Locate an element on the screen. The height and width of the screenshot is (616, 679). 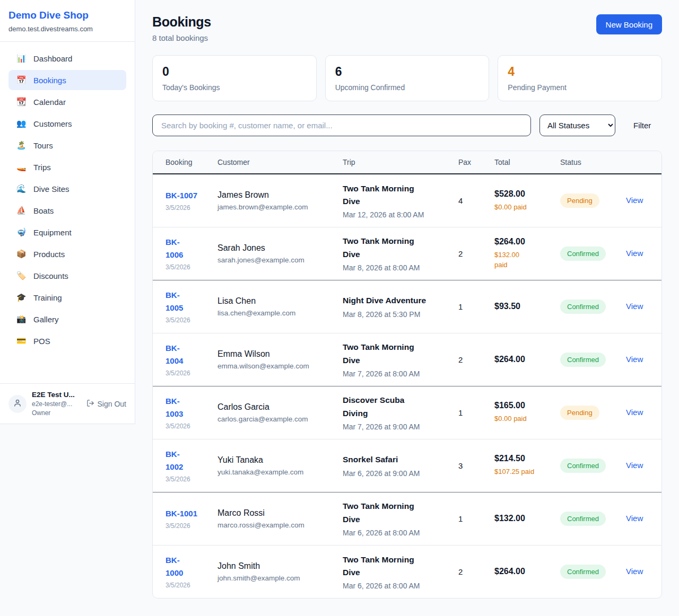
sidebar-item-label: Gallery is located at coordinates (46, 319).